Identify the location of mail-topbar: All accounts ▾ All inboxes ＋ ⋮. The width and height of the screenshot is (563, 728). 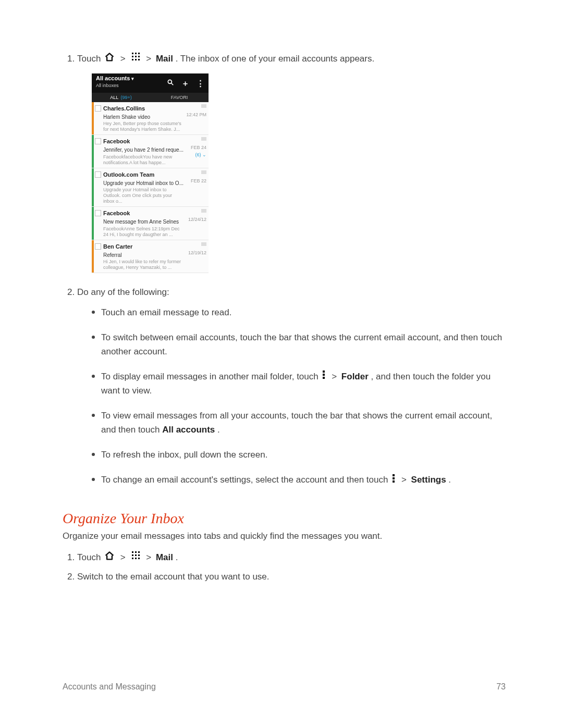
(150, 83).